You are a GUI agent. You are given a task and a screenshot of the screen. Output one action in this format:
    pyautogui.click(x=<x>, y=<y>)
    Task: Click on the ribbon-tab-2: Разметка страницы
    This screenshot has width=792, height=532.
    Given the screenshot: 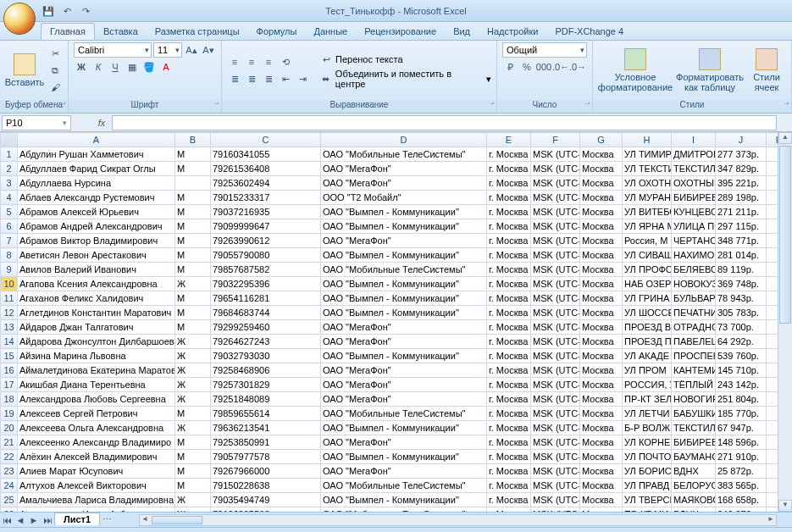 What is the action you would take?
    pyautogui.click(x=197, y=32)
    